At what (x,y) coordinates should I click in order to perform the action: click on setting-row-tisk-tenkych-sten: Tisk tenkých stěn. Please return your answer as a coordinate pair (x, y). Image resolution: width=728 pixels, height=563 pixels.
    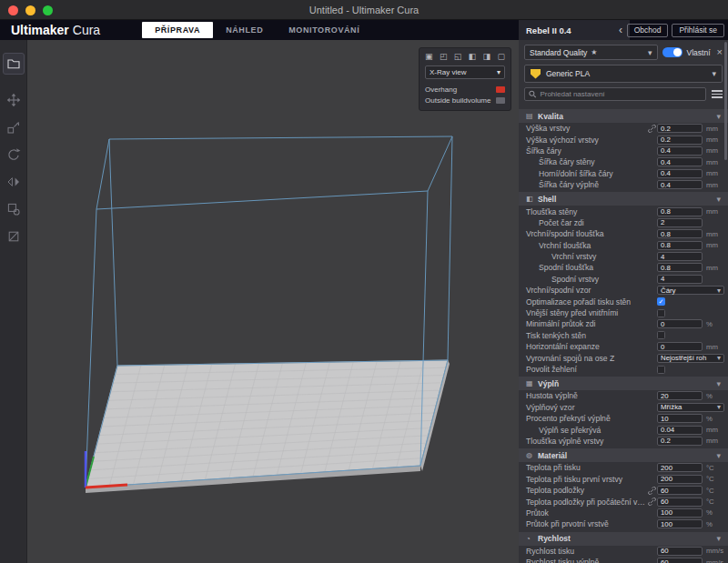
    Looking at the image, I should click on (623, 336).